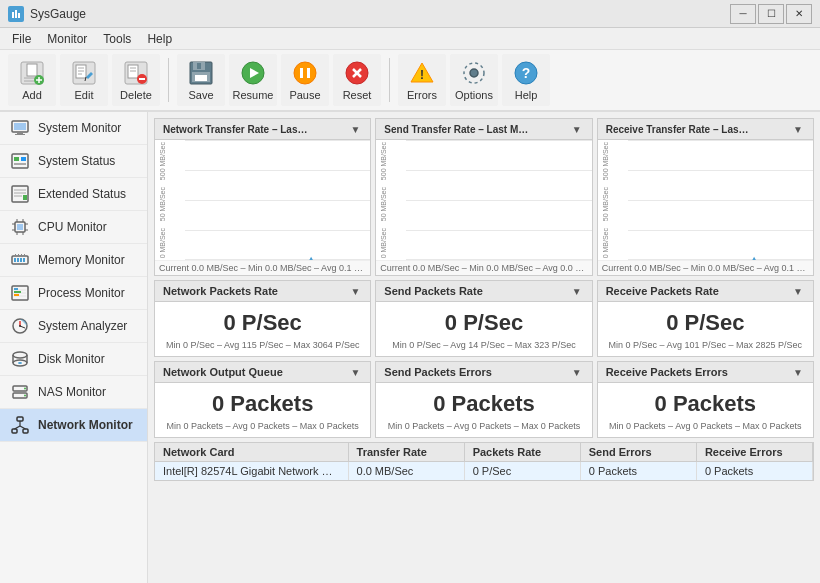 Image resolution: width=820 pixels, height=583 pixels. What do you see at coordinates (484, 462) in the screenshot?
I see `network-table: Network Card Transfer Rate Packets Rate …` at bounding box center [484, 462].